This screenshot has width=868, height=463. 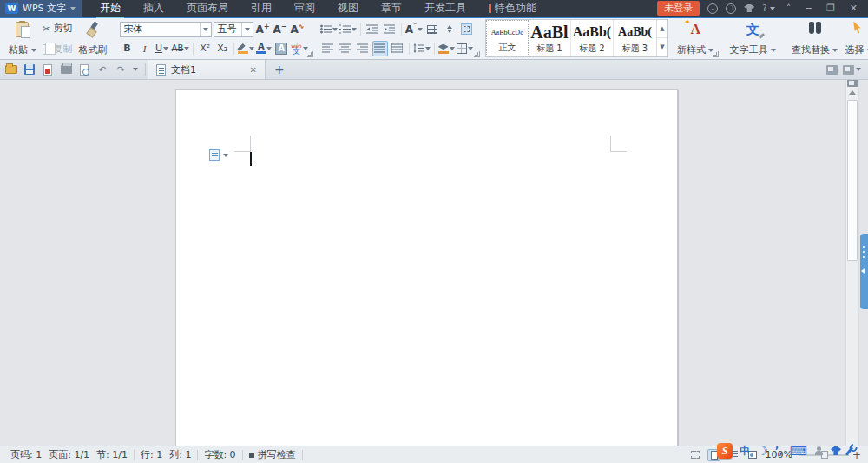 What do you see at coordinates (662, 30) in the screenshot?
I see `styles-scroll-up-button: ▲` at bounding box center [662, 30].